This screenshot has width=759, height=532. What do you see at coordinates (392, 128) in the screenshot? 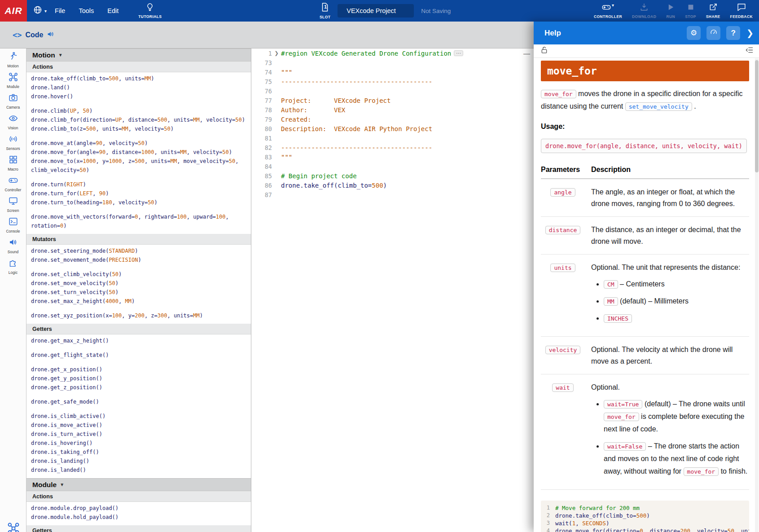
I see `editor-line: 80Description: VEXcode AIR Python Projec…` at bounding box center [392, 128].